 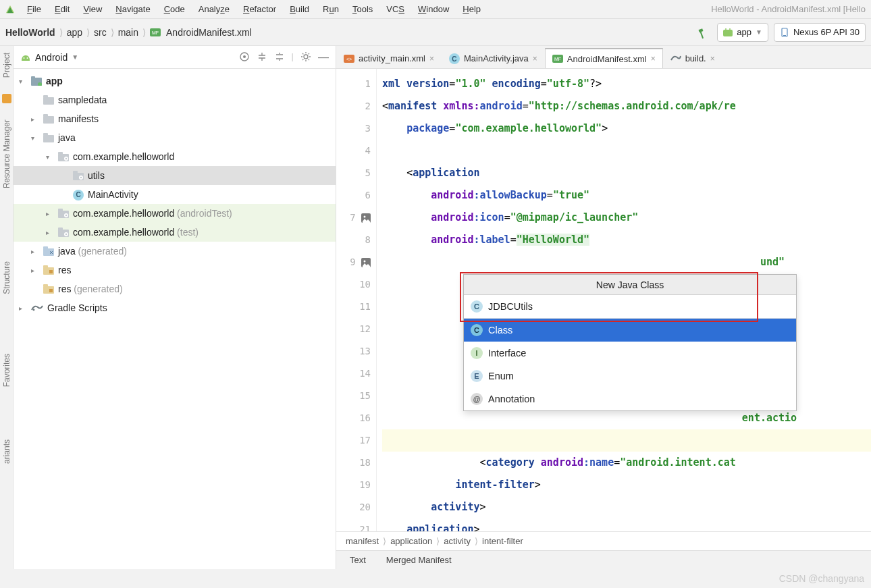 What do you see at coordinates (493, 58) in the screenshot?
I see `editor-tab: CMainActivity.java×` at bounding box center [493, 58].